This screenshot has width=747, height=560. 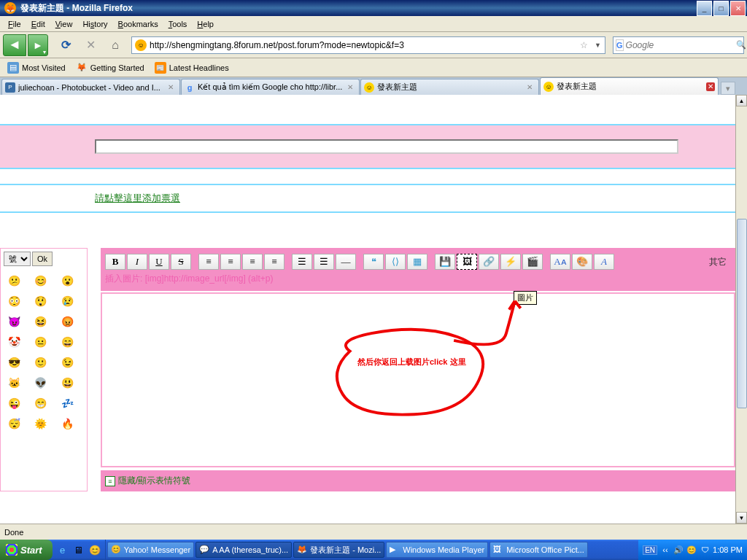 I want to click on menu-edit: Edit, so click(x=38, y=24).